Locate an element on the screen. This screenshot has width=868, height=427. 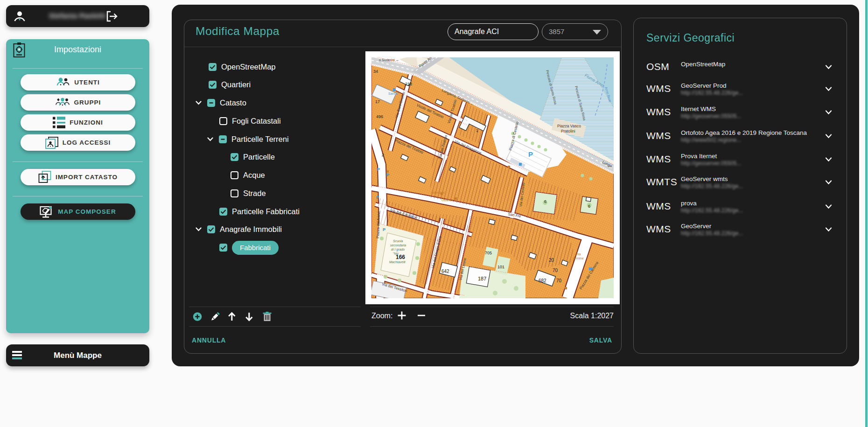
svg-text: 218 is located at coordinates (409, 84).